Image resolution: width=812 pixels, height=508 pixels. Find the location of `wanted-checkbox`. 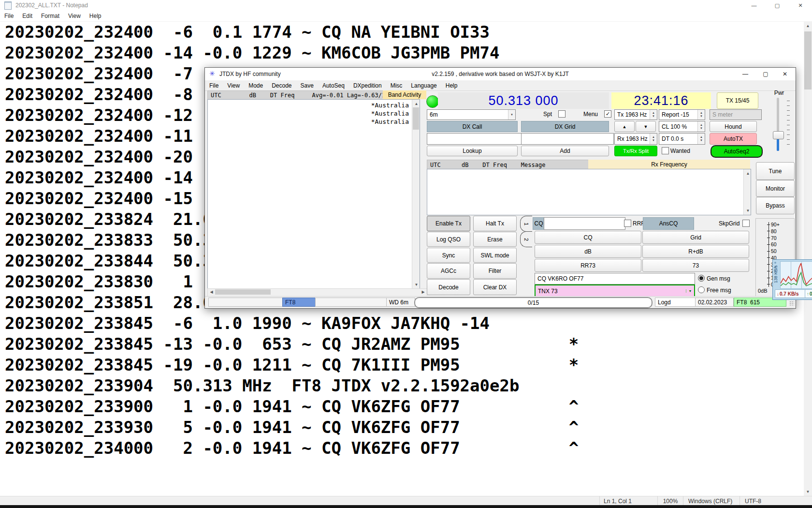

wanted-checkbox is located at coordinates (665, 151).